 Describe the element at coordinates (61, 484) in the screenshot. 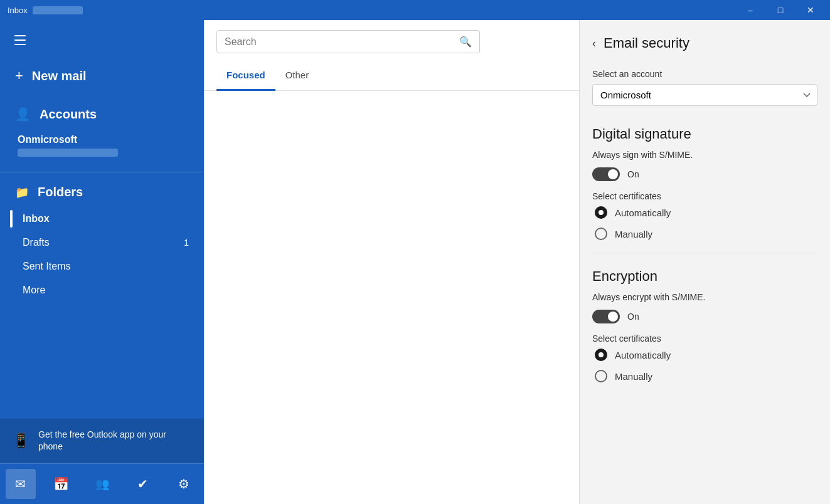

I see `calendar-nav-icon: 📅` at that location.